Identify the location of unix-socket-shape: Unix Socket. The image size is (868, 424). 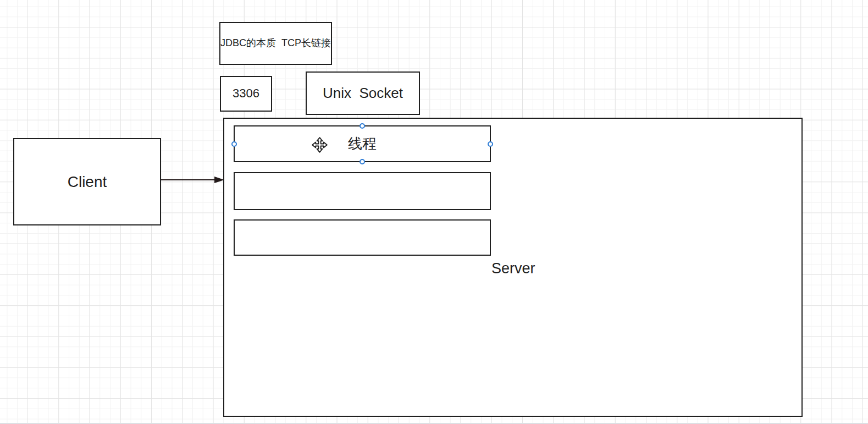
(363, 93).